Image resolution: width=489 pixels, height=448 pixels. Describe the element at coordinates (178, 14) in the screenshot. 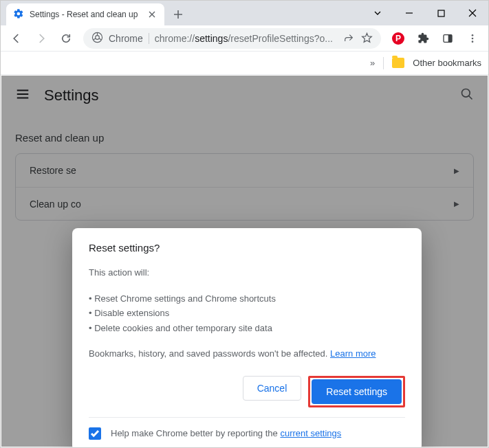

I see `new-tab-button` at that location.